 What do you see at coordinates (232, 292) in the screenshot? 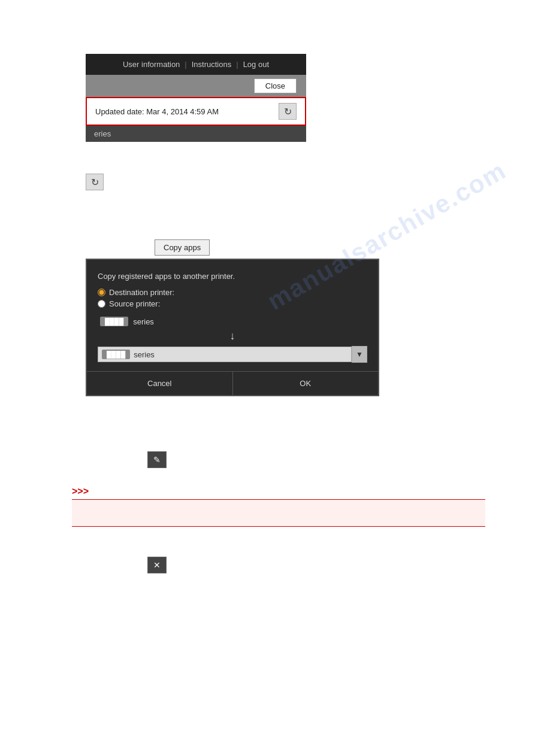
I see `destination-radio-row: Destination printer:` at bounding box center [232, 292].